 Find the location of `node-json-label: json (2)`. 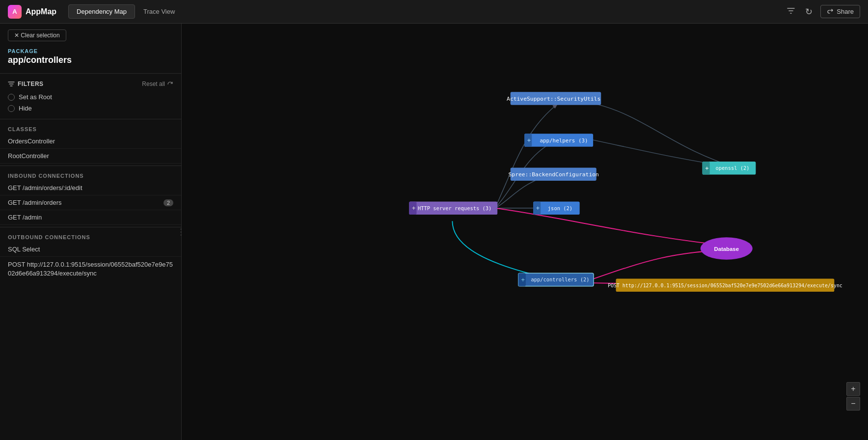

node-json-label: json (2) is located at coordinates (560, 208).